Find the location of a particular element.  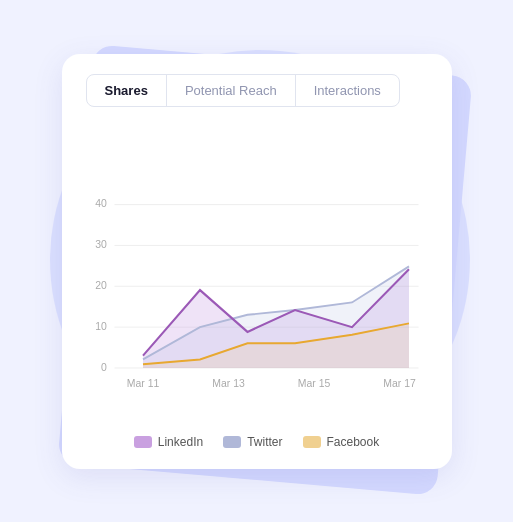

linkedin-swatch is located at coordinates (143, 442).